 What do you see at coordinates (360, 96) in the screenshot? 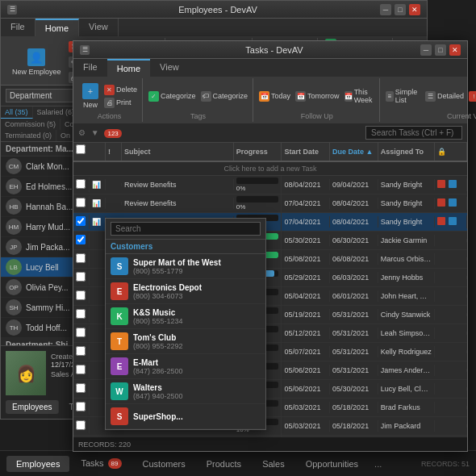
I see `this-week-button: 📅 This Week` at bounding box center [360, 96].